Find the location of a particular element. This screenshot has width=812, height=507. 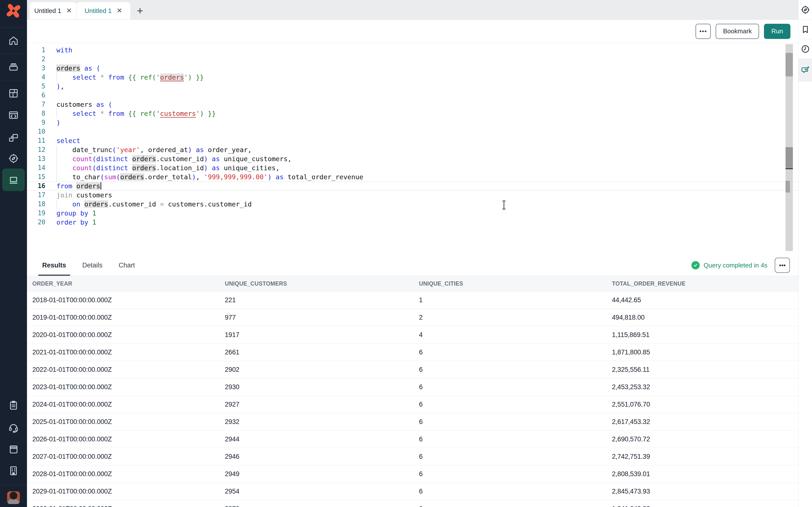

code-line: 18 on orders.customer_id = customers.cus… is located at coordinates (413, 204).